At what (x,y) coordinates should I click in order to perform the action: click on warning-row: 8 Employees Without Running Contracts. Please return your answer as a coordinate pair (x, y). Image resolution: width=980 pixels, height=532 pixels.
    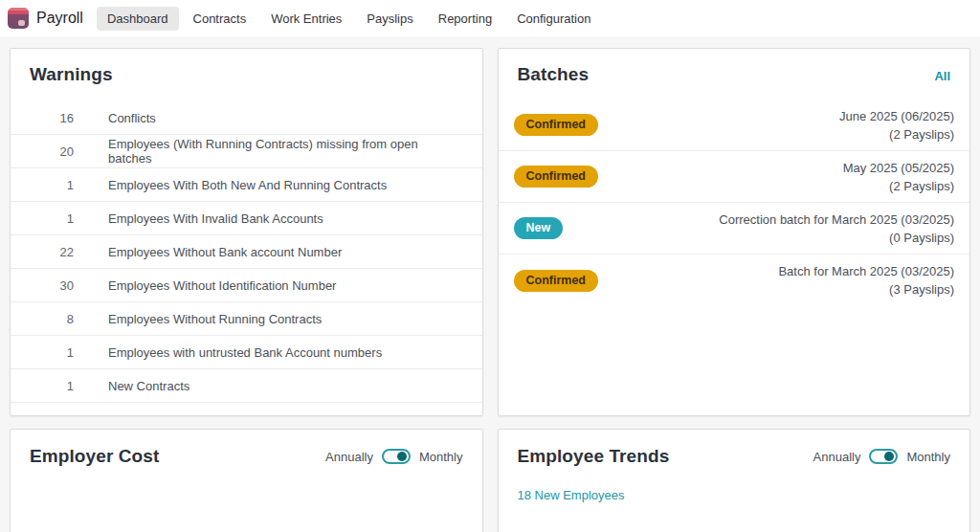
    Looking at the image, I should click on (247, 320).